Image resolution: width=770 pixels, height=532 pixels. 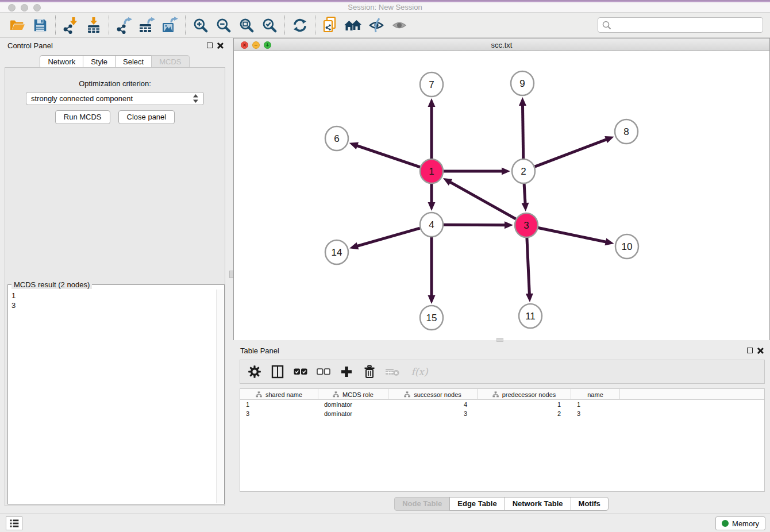 What do you see at coordinates (740, 523) in the screenshot?
I see `memory-button: Memory` at bounding box center [740, 523].